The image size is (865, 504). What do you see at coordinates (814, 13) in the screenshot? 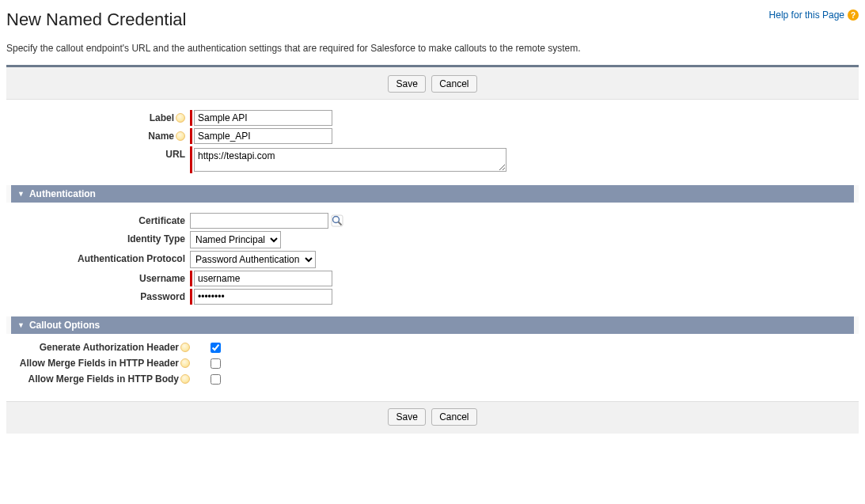
I see `help-link: Help for this Page ?` at bounding box center [814, 13].